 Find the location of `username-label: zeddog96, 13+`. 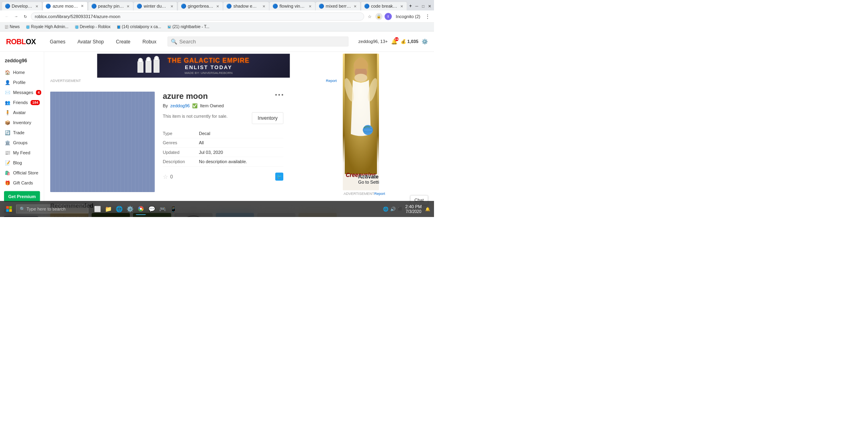

username-label: zeddog96, 13+ is located at coordinates (373, 42).